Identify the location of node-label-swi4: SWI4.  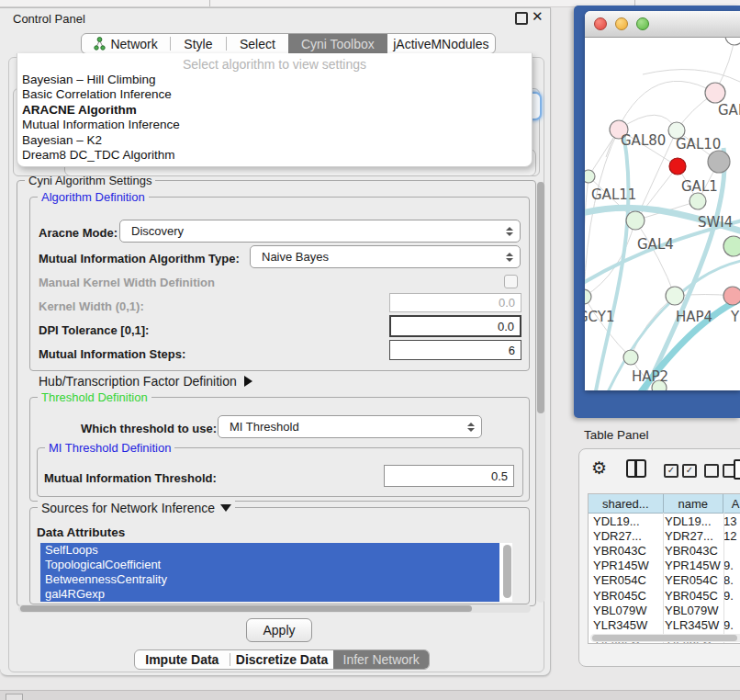
(715, 222).